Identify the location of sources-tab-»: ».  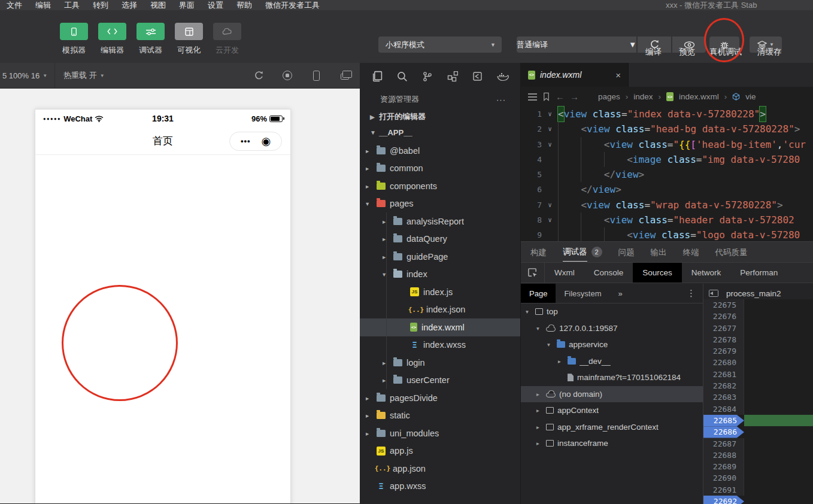
(620, 293).